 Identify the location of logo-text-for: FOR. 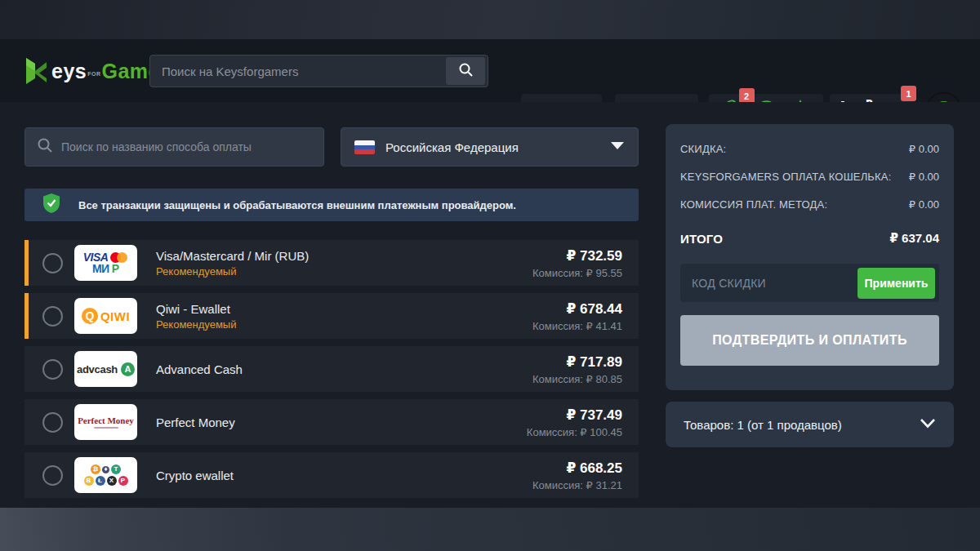
(94, 73).